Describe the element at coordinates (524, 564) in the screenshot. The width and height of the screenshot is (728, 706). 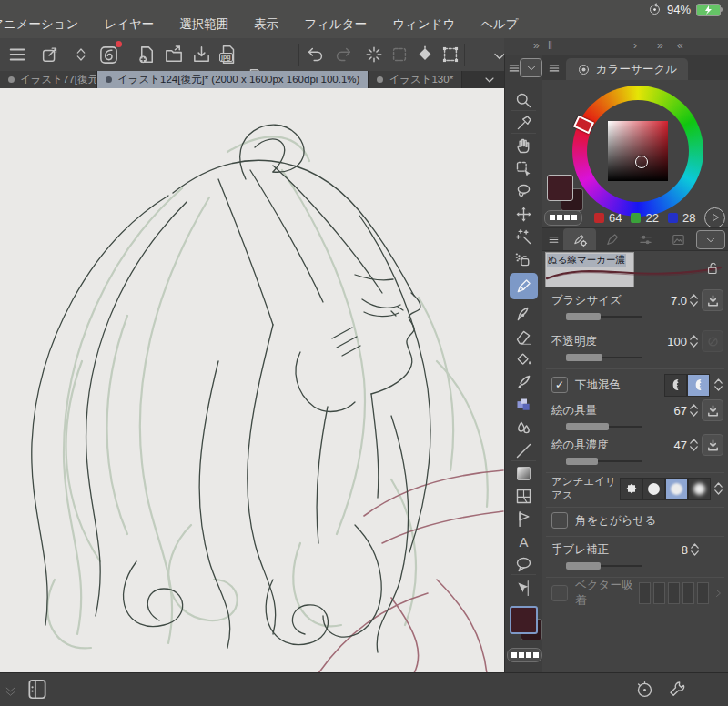
I see `tool-balloon` at that location.